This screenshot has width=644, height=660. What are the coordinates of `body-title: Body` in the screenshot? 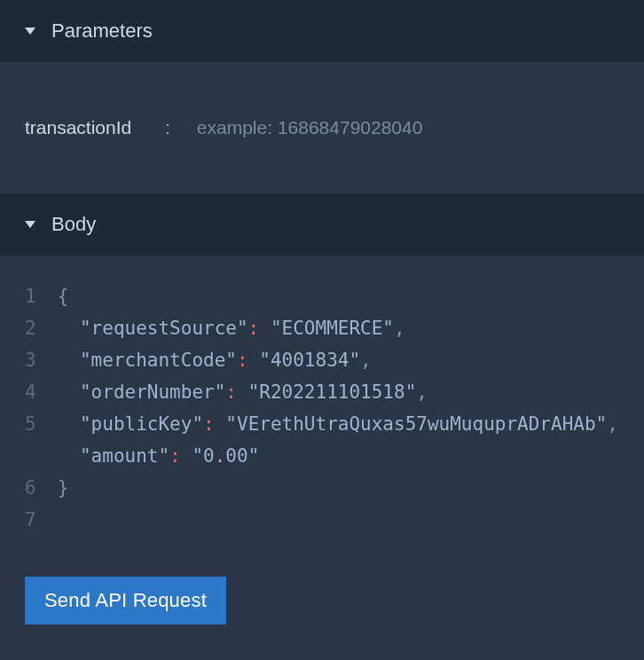 It's located at (74, 224).